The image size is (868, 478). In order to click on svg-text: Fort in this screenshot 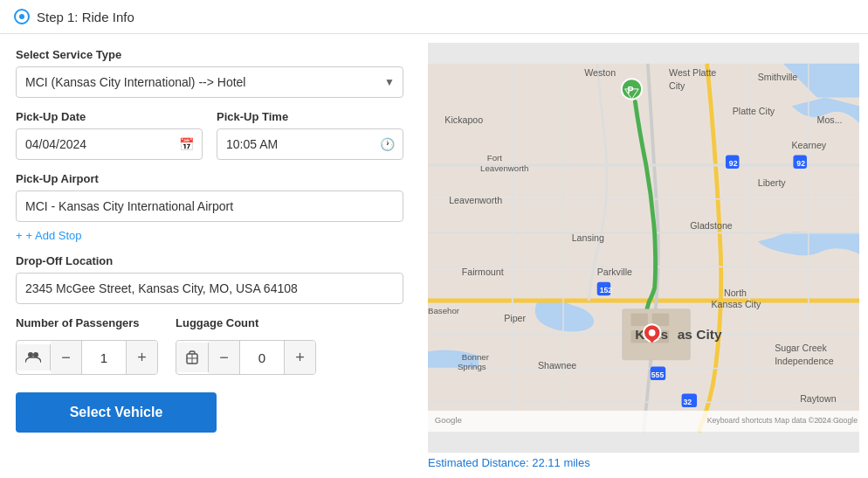, I will do `click(495, 157)`.